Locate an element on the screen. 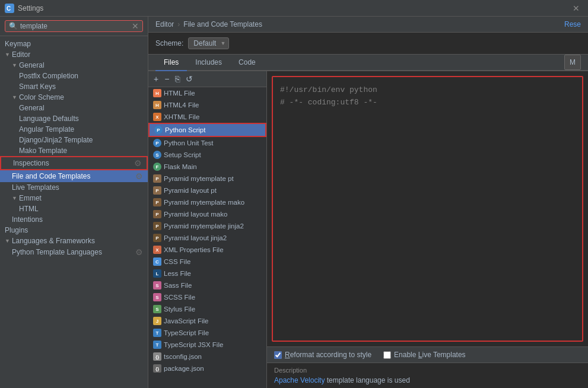 The width and height of the screenshot is (588, 388). file-item-pyramid-mytemplate-mako: P Pyramid mytemplate mako is located at coordinates (208, 202).